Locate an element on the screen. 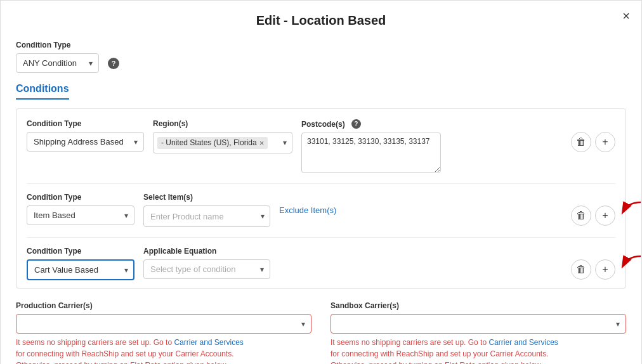  add-btn-1: + is located at coordinates (605, 142).